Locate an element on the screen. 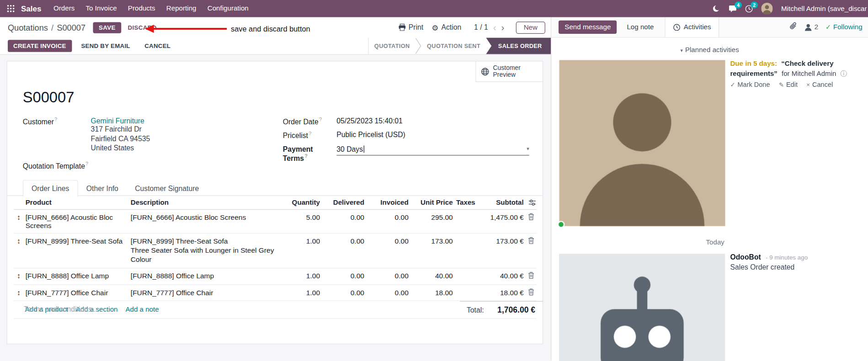 The width and height of the screenshot is (868, 361). col-subtotal: Subtotal is located at coordinates (506, 203).